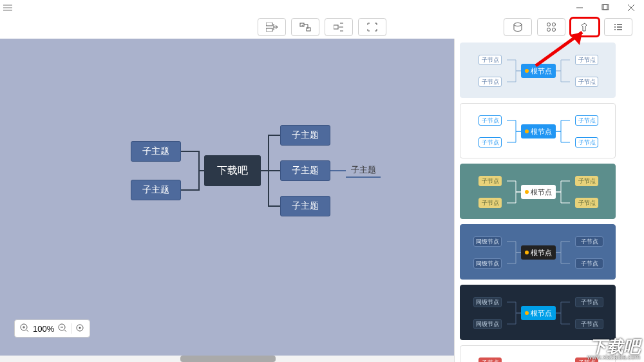  What do you see at coordinates (339, 27) in the screenshot?
I see `layout-button` at bounding box center [339, 27].